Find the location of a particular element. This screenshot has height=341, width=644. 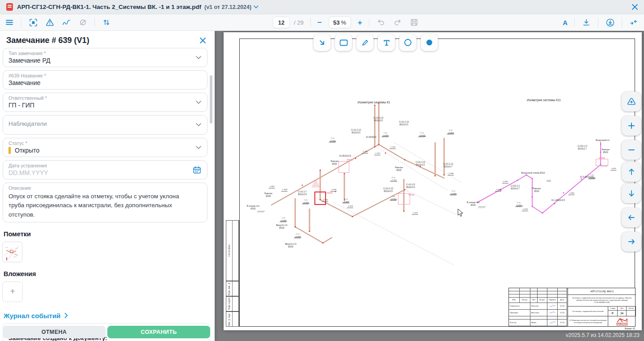

remark-name-label: #639 Название * is located at coordinates (99, 76).